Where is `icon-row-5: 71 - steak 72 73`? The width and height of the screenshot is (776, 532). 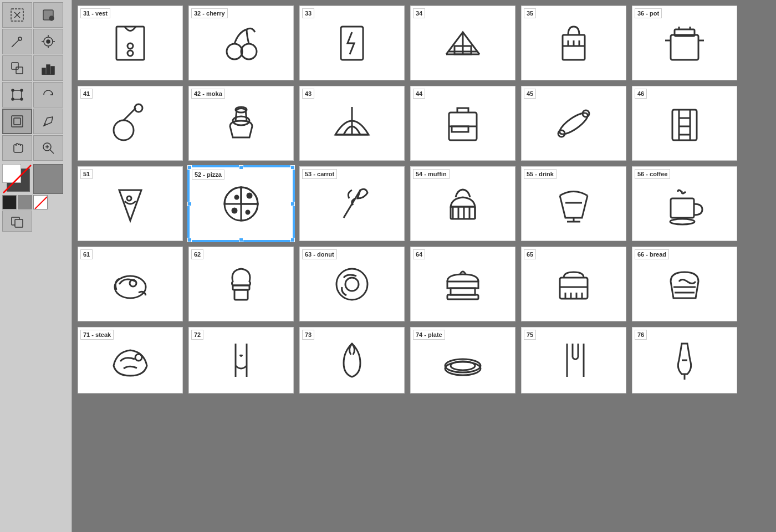 icon-row-5: 71 - steak 72 73 is located at coordinates (424, 360).